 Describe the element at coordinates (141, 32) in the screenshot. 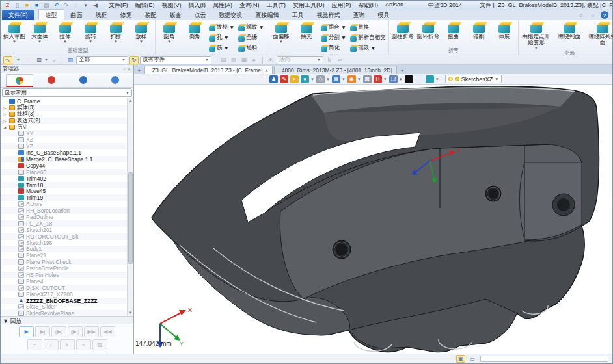

I see `ribbon-button: 放样▼` at that location.